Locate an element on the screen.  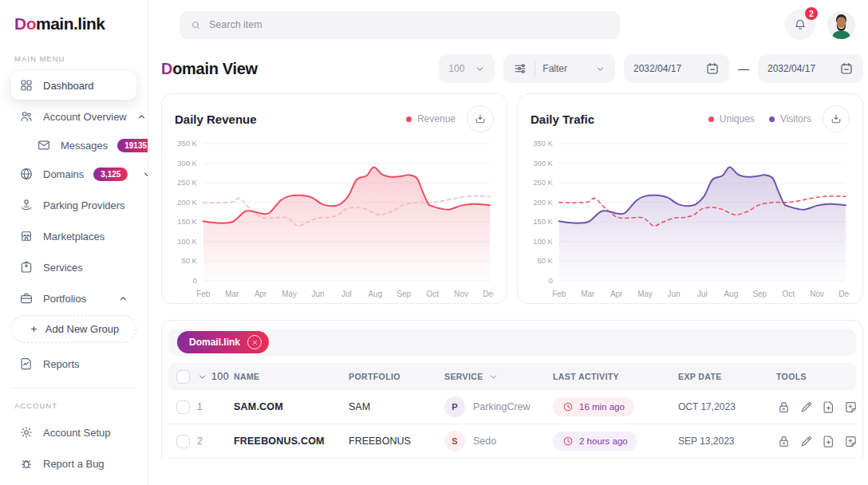
bell-icon is located at coordinates (800, 25).